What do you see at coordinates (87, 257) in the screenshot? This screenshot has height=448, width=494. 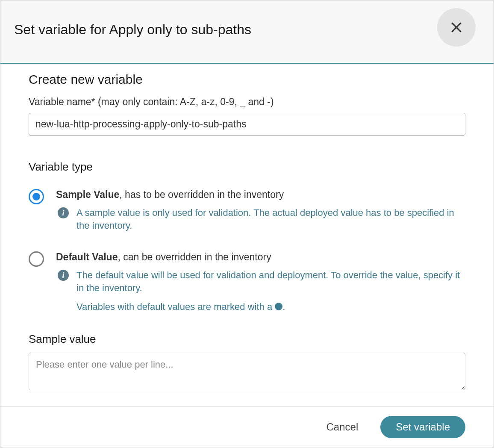 I see `radio-default-title: Default Value` at bounding box center [87, 257].